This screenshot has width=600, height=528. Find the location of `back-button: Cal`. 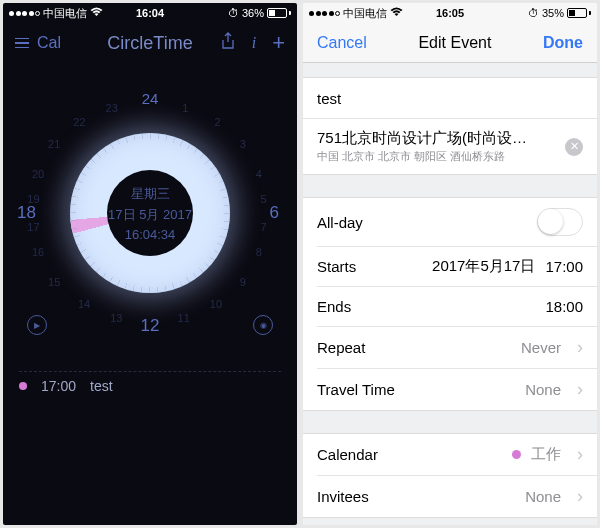

back-button: Cal is located at coordinates (49, 43).